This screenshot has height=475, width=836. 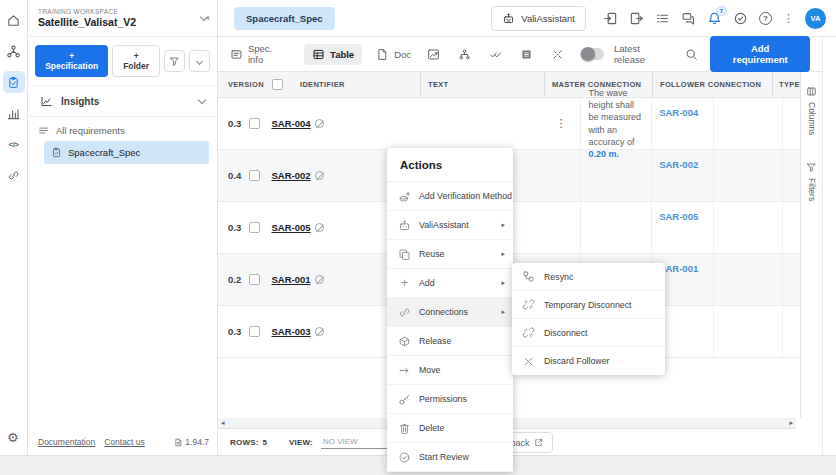 What do you see at coordinates (450, 458) in the screenshot?
I see `menu-item-start-review: Start Review` at bounding box center [450, 458].